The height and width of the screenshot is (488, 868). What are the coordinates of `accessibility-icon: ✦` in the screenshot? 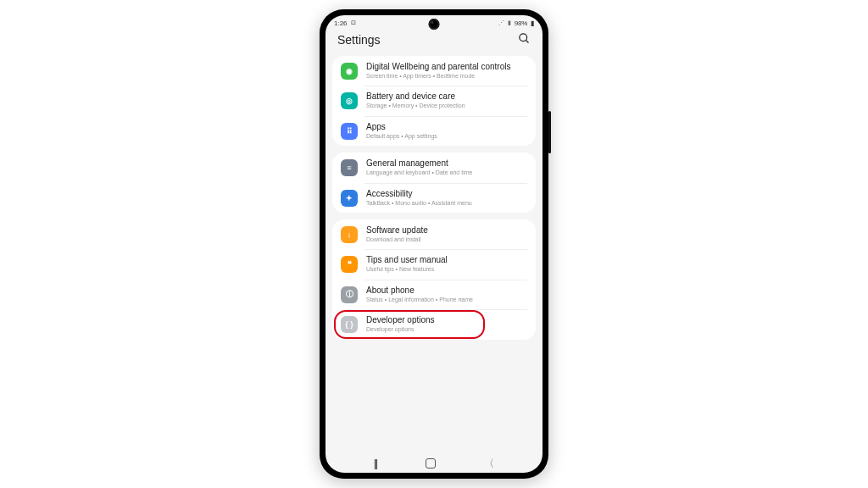 It's located at (349, 198).